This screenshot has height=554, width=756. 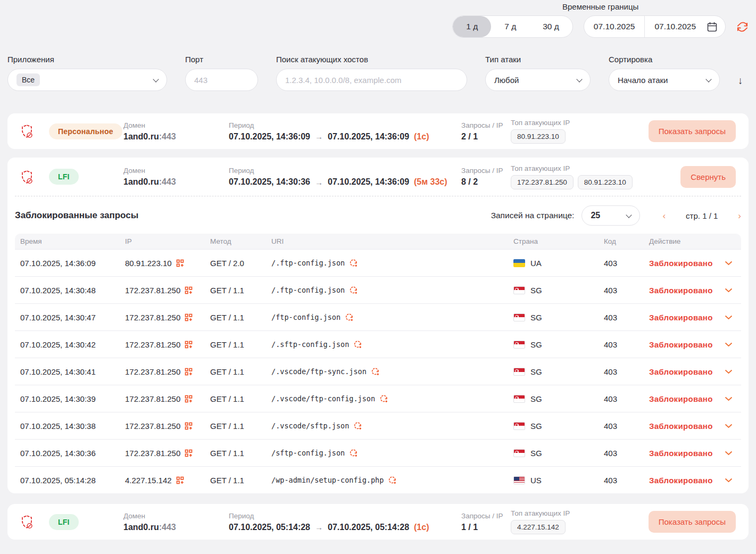 What do you see at coordinates (378, 452) in the screenshot?
I see `table-row: 07.10.2025, 14:30:36 172.237.81.250 GET …` at bounding box center [378, 452].